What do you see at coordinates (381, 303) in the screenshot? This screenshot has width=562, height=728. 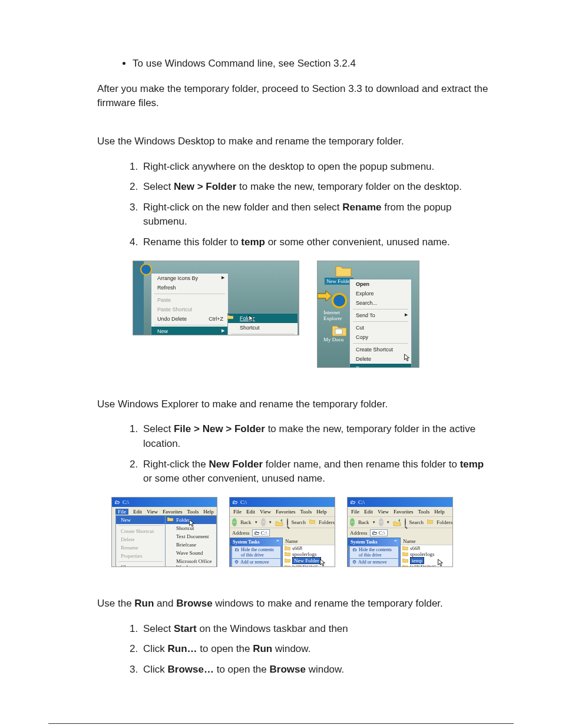 I see `menu-item-search: Search...` at bounding box center [381, 303].